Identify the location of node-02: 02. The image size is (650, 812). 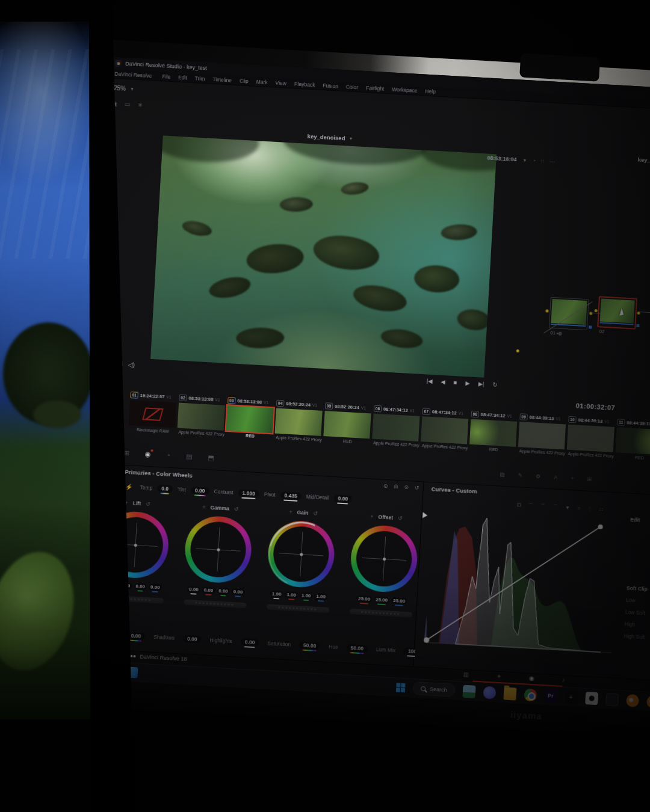
(618, 313).